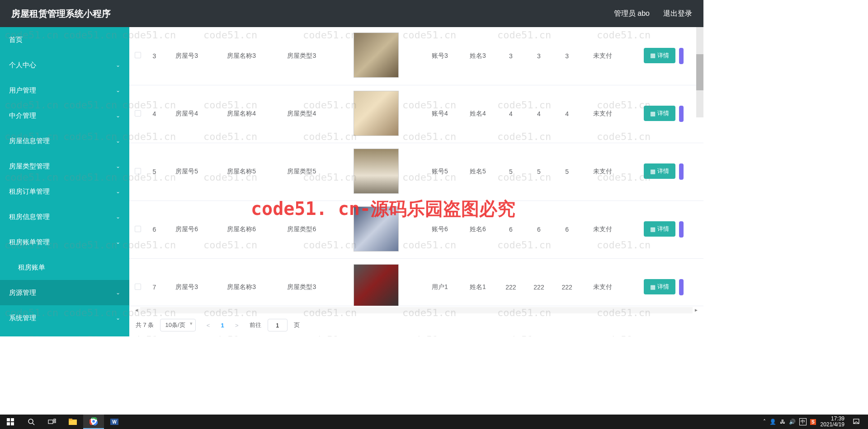 Image resolution: width=868 pixels, height=429 pixels. What do you see at coordinates (416, 229) in the screenshot?
I see `table-row: 6房屋号6房屋名称6房屋类型6账号6姓名6666未支付▦ 详情` at bounding box center [416, 229].